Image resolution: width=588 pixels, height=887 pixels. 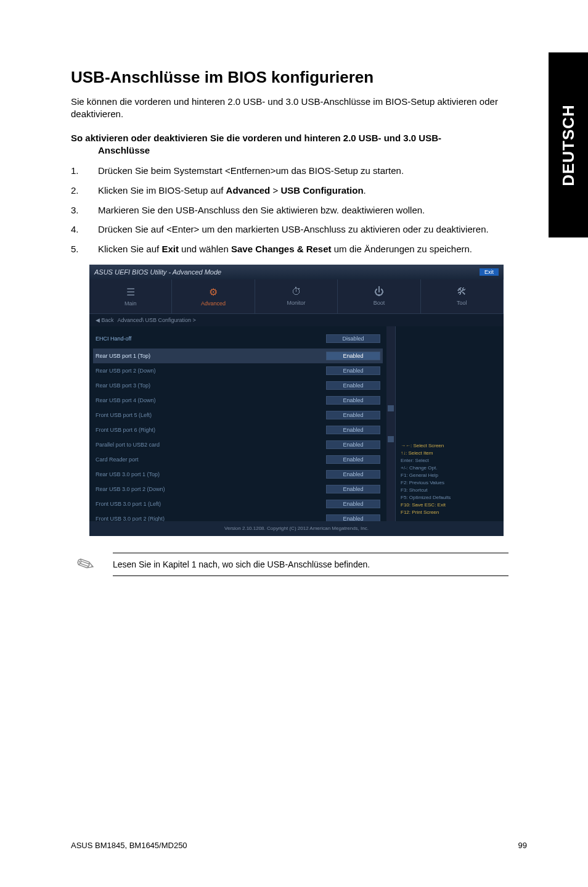 What do you see at coordinates (450, 468) in the screenshot?
I see `help-line: +/-: Change Opt.` at bounding box center [450, 468].